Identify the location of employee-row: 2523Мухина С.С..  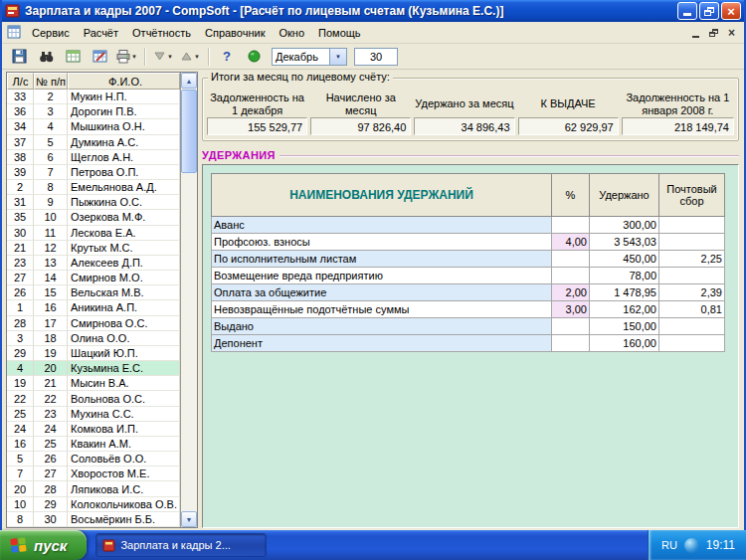
(93, 414).